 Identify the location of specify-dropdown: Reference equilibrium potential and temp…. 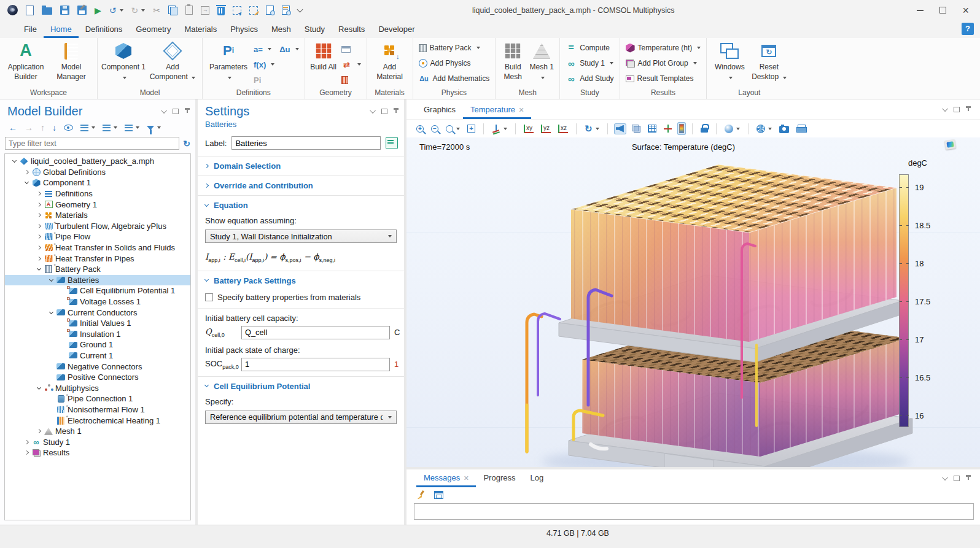
(301, 417).